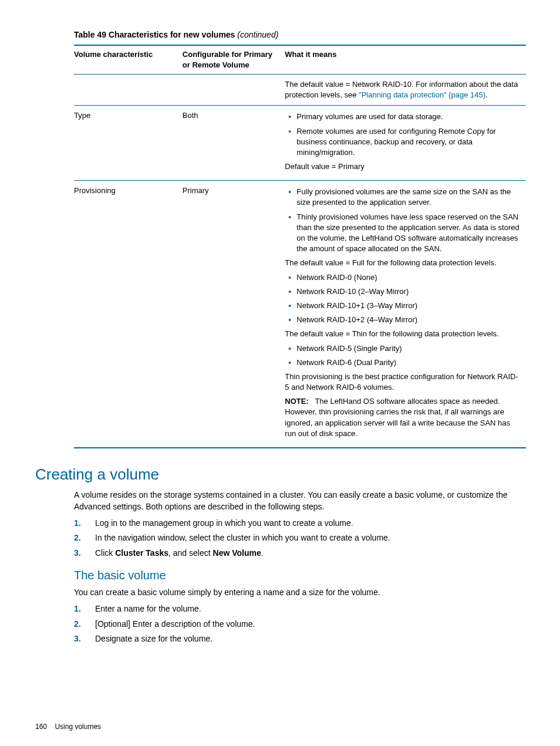 The width and height of the screenshot is (560, 746). Describe the element at coordinates (296, 401) in the screenshot. I see `note-label: NOTE:` at that location.